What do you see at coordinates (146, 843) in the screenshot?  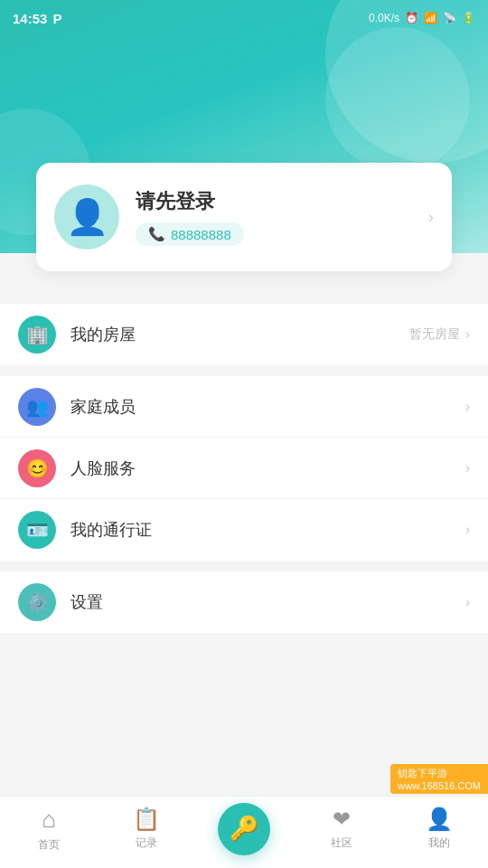 I see `records-nav-label: 记录` at bounding box center [146, 843].